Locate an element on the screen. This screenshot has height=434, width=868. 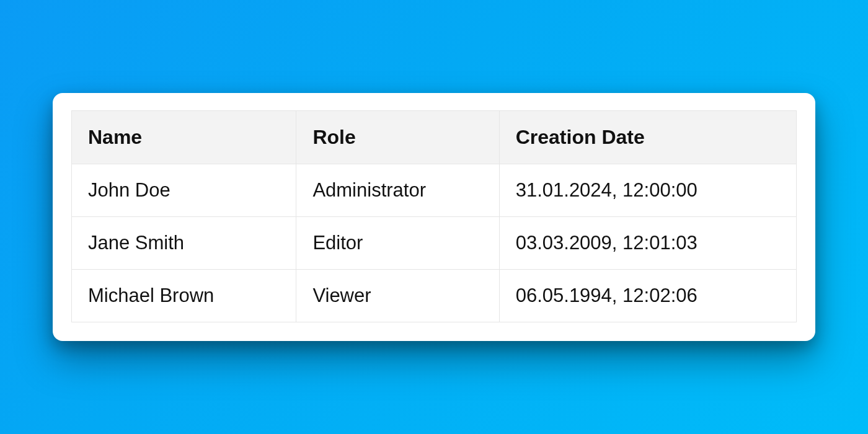
cell-creation-date: 06.05.1994, 12:02:06 is located at coordinates (647, 296).